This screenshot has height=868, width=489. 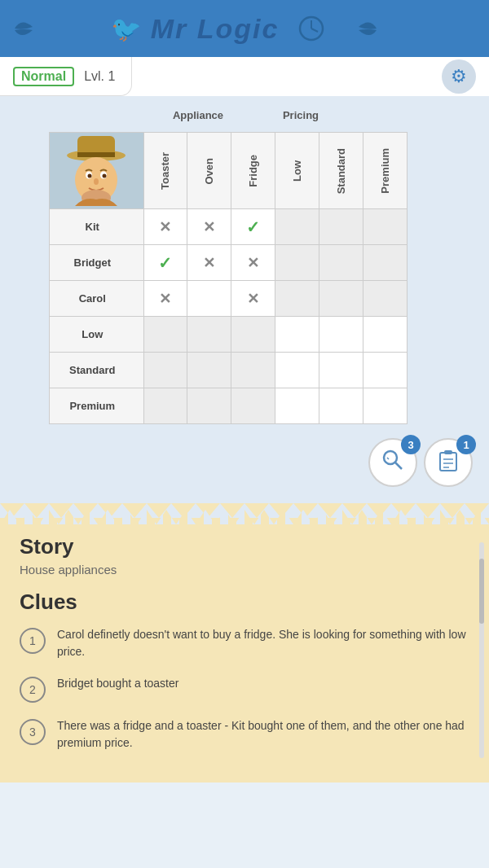 What do you see at coordinates (482, 650) in the screenshot?
I see `scrollbar` at bounding box center [482, 650].